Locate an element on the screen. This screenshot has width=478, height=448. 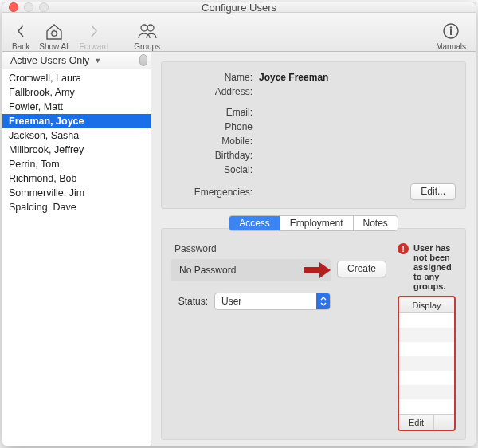
social-label: Social: is located at coordinates (215, 170).